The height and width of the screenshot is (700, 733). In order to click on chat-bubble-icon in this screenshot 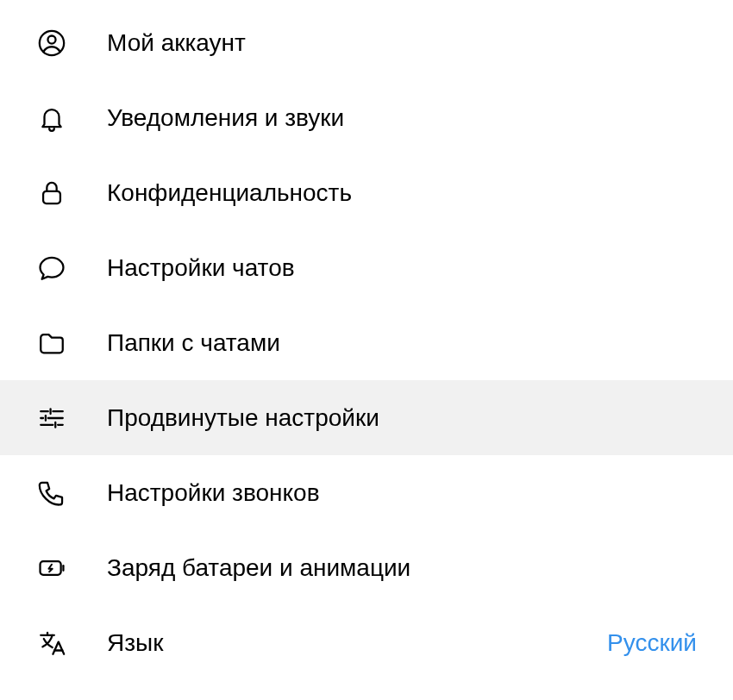, I will do `click(52, 268)`.